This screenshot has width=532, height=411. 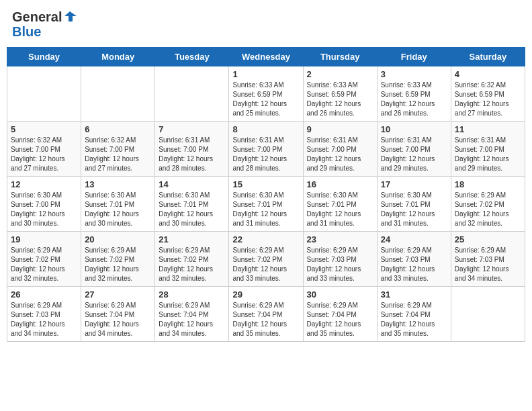 What do you see at coordinates (44, 204) in the screenshot?
I see `calendar-cell: 12Sunrise: 6:30 AM Sunset: 7:00 PM Dayli…` at bounding box center [44, 204].